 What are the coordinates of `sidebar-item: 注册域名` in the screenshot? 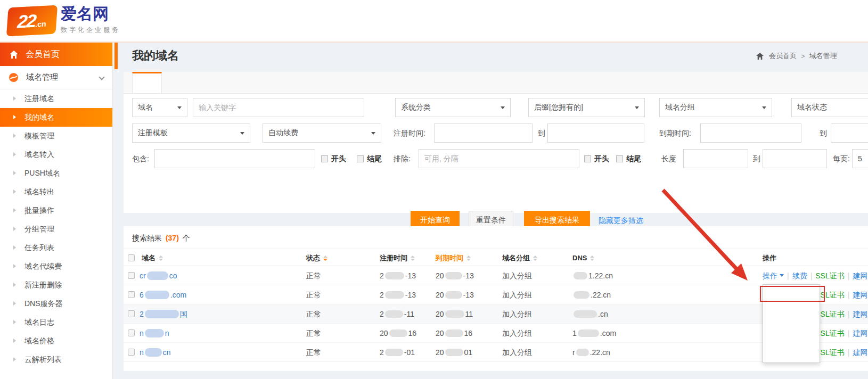 It's located at (56, 99).